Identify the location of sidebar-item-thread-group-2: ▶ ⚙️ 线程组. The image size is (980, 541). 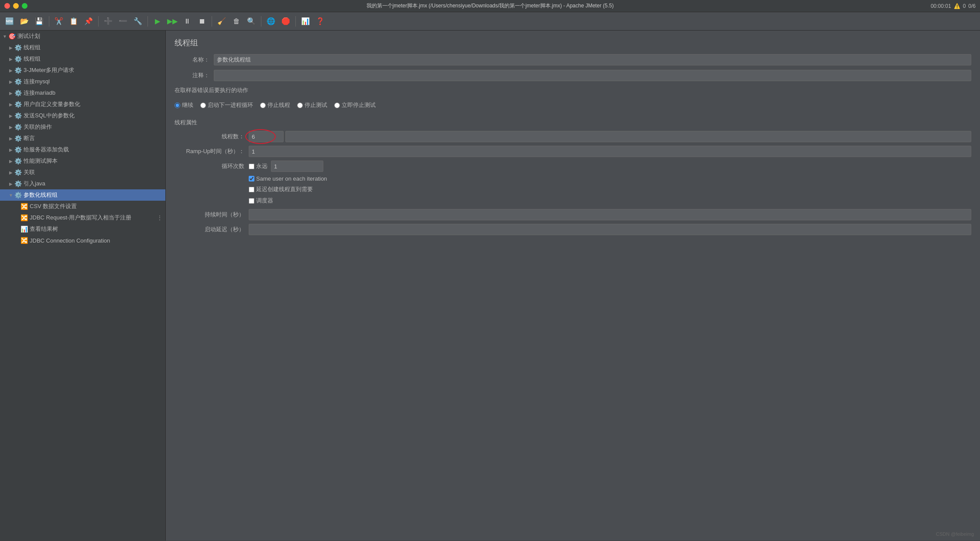
(83, 59).